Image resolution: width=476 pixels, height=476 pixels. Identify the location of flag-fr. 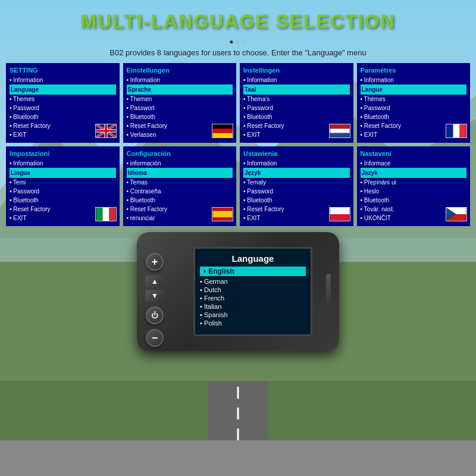
(456, 131).